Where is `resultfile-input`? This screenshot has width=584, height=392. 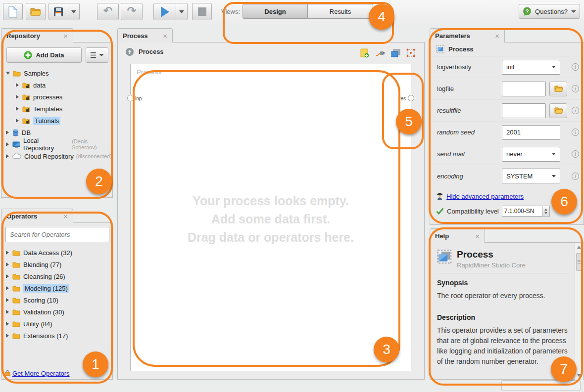
resultfile-input is located at coordinates (524, 111).